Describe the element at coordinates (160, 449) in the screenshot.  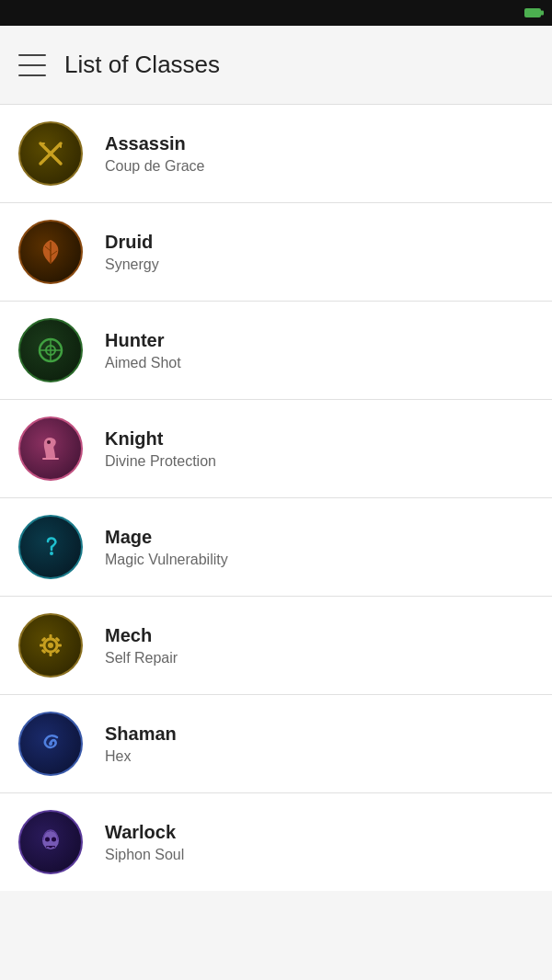
I see `item-info: Knight Divine Protection` at that location.